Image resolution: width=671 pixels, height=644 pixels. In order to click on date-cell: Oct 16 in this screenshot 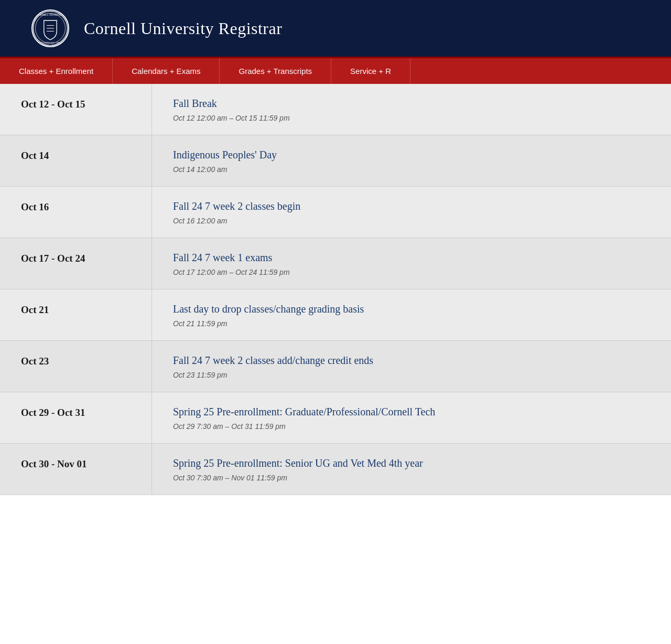, I will do `click(76, 212)`.